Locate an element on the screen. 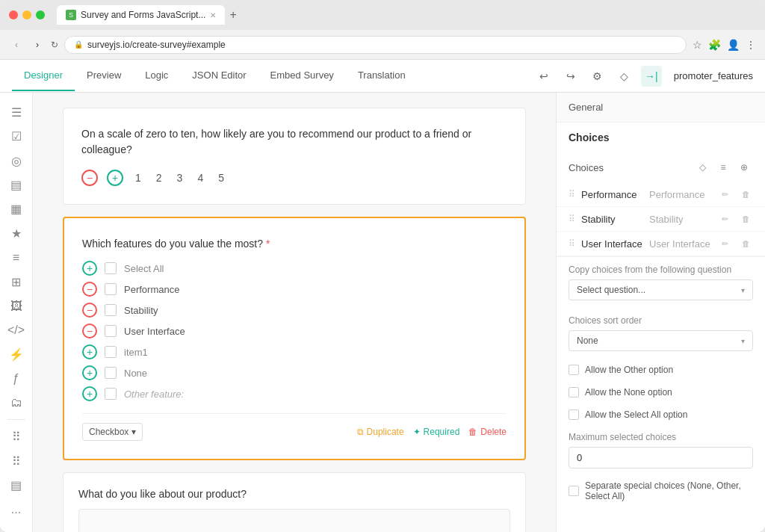  allow-selectall-checkbox is located at coordinates (574, 415).